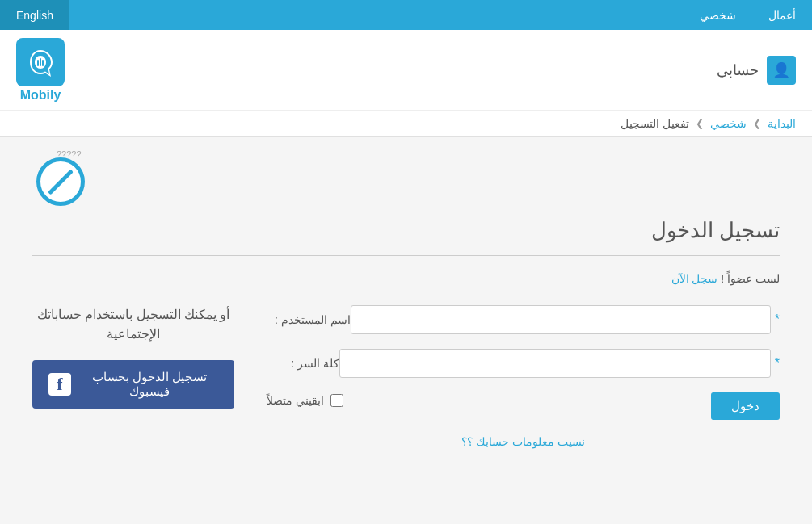 Image resolution: width=812 pixels, height=524 pixels. I want to click on forgot-password-row: نسيت معلومات حسابك ؟؟, so click(524, 442).